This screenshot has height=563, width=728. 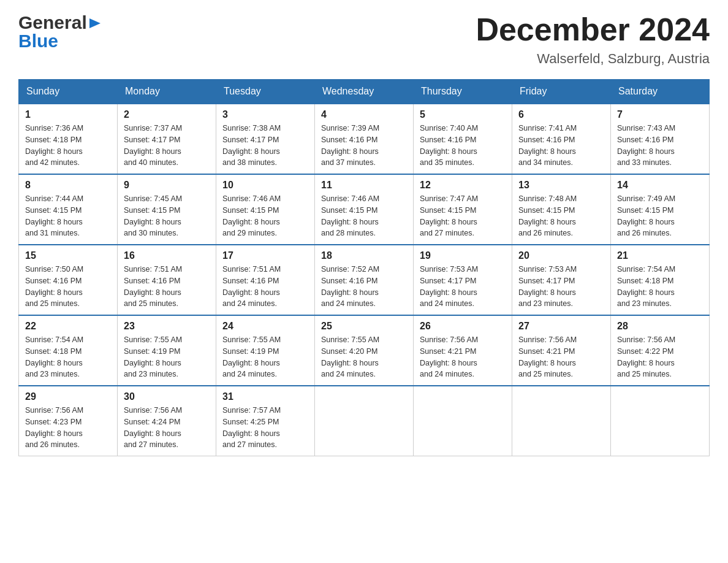 What do you see at coordinates (265, 357) in the screenshot?
I see `day-info: Sunrise: 7:55 AM Sunset: 4:19 PM Dayligh…` at bounding box center [265, 357].